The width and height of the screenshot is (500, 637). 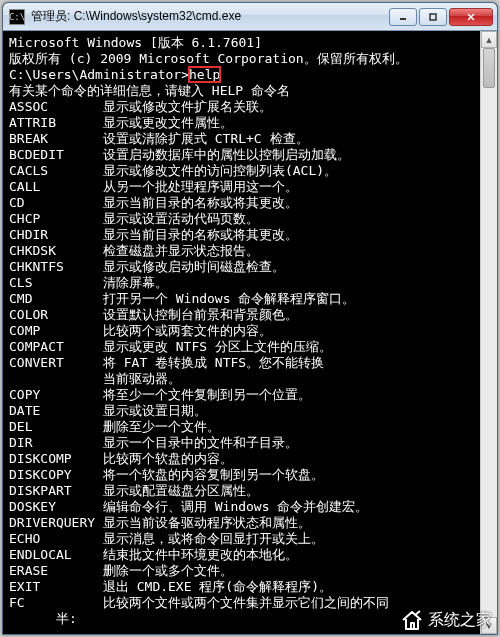 What do you see at coordinates (142, 378) in the screenshot?
I see `command-desc: 当前驱动器。` at bounding box center [142, 378].